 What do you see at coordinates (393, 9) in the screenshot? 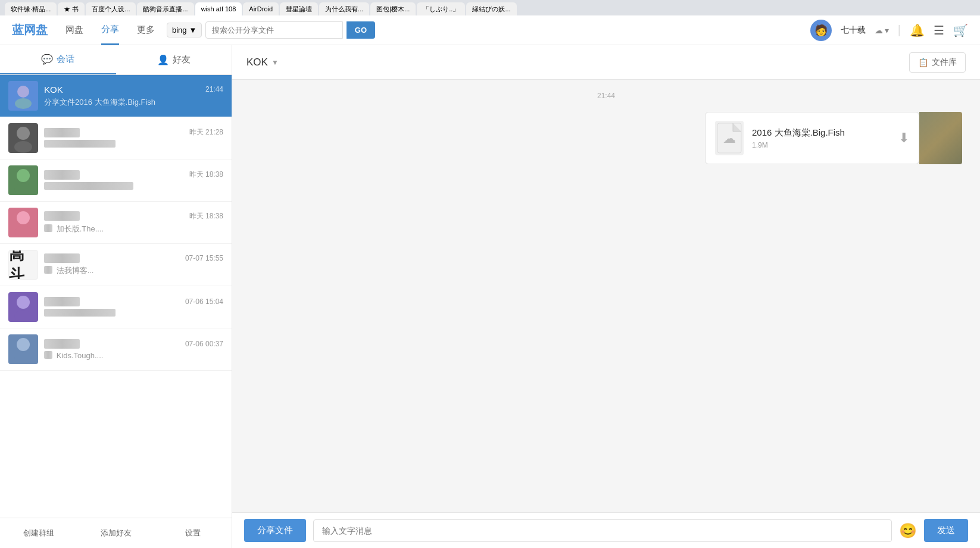
I see `tab-imgpkg: 图包|樱木...` at bounding box center [393, 9].